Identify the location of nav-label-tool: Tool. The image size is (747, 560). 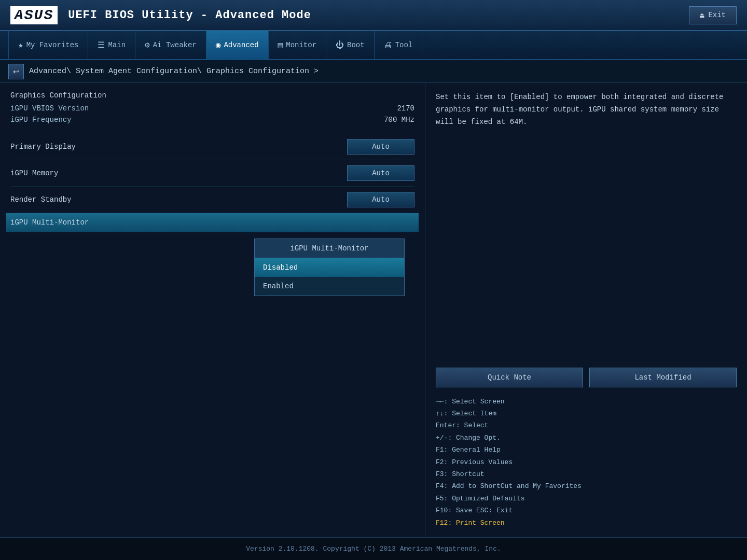
(404, 45).